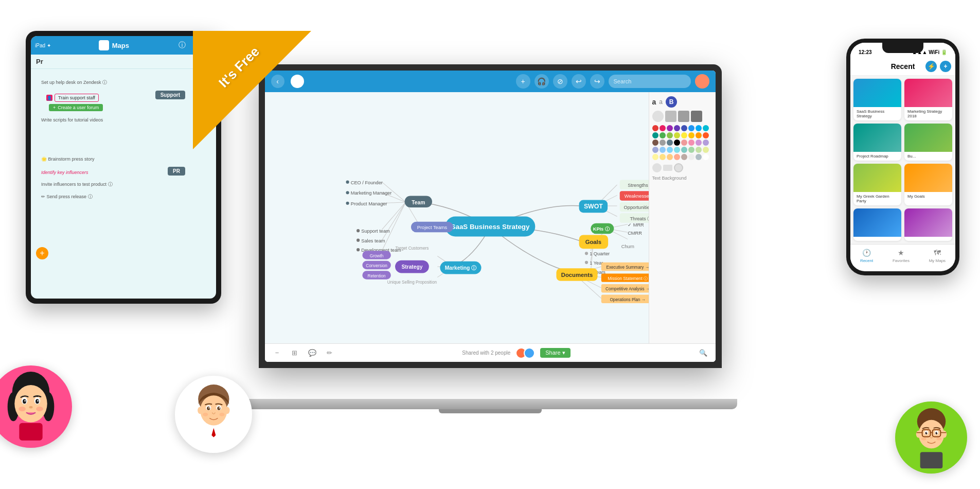 Image resolution: width=980 pixels, height=489 pixels. What do you see at coordinates (903, 255) in the screenshot?
I see `iphone-bottom-nav: 🕐 Recent ★ Favorites 🗺 My Maps` at bounding box center [903, 255].